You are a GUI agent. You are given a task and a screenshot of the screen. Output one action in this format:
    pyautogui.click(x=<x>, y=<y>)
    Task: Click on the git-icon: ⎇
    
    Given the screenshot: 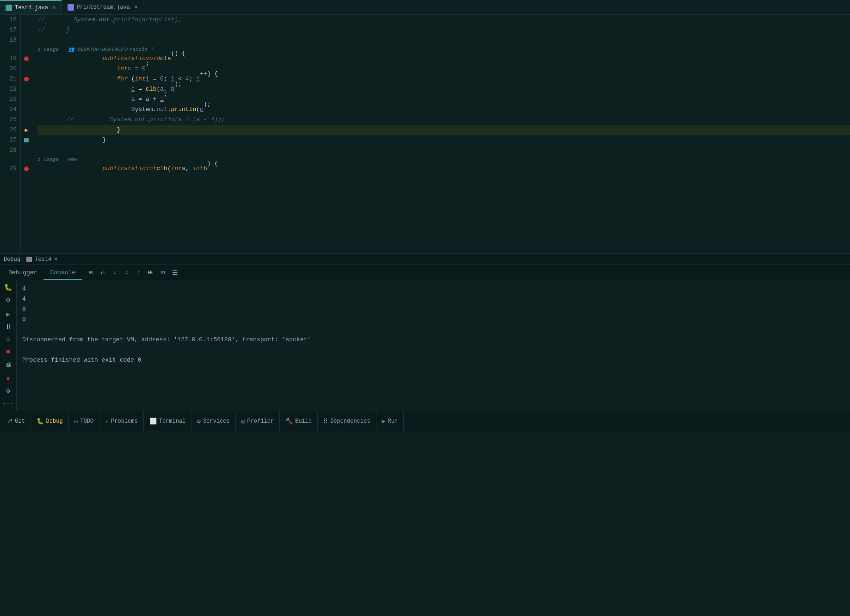 What is the action you would take?
    pyautogui.click(x=9, y=421)
    